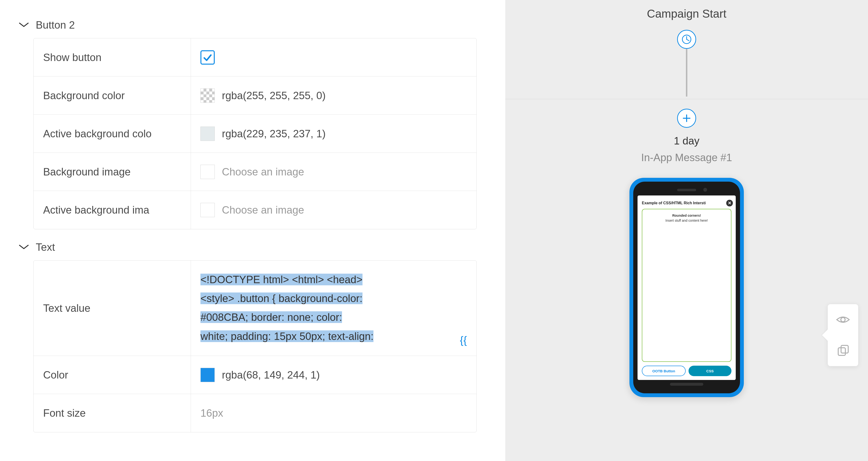  Describe the element at coordinates (208, 172) in the screenshot. I see `bgimage-swatch` at that location.